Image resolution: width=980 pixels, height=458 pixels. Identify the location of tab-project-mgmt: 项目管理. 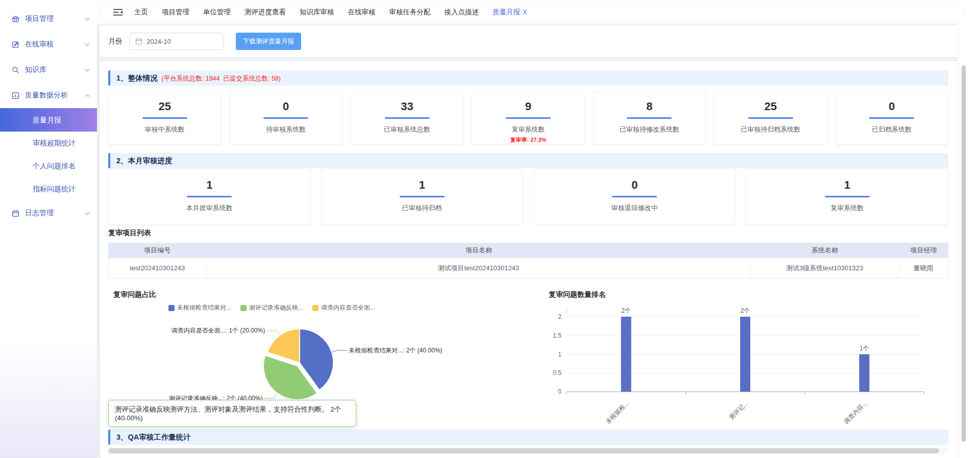
(176, 12).